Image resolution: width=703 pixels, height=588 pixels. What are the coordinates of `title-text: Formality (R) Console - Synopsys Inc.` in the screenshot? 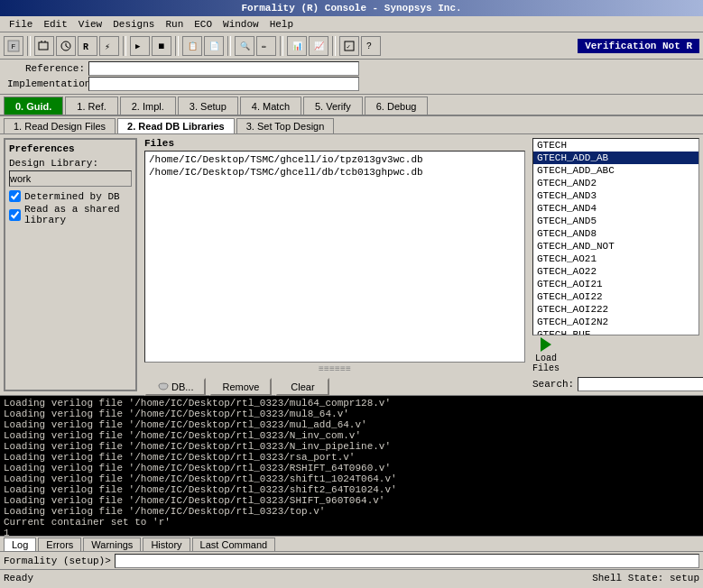 It's located at (351, 8).